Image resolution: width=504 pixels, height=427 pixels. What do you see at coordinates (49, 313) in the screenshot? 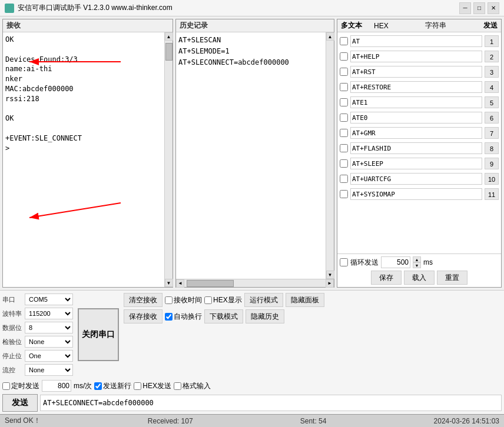
I see `baud-select: 115200` at bounding box center [49, 313].